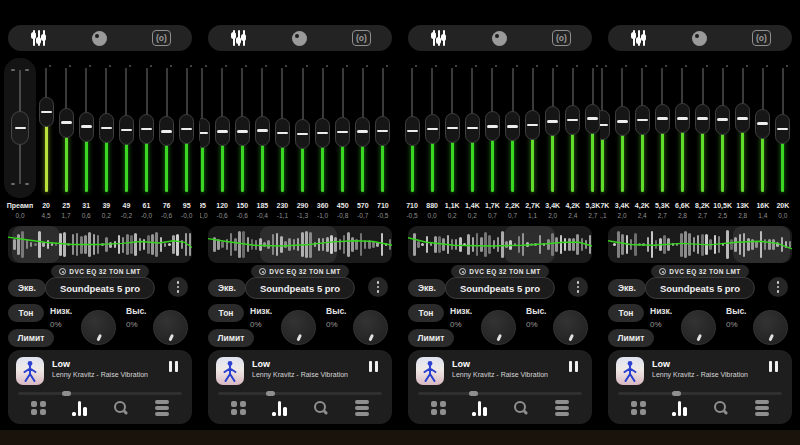 The image size is (800, 445). What do you see at coordinates (66, 141) in the screenshot?
I see `eq-band-slider-25: 251,7` at bounding box center [66, 141].